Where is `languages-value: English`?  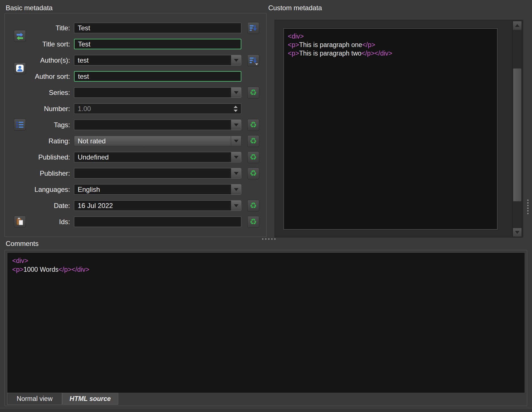 languages-value: English is located at coordinates (89, 190).